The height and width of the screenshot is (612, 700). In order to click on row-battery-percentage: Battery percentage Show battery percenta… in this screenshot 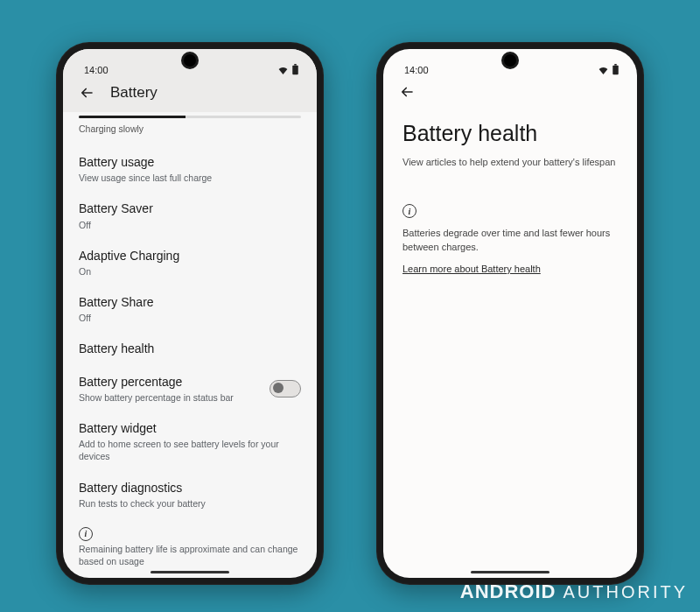, I will do `click(190, 389)`.